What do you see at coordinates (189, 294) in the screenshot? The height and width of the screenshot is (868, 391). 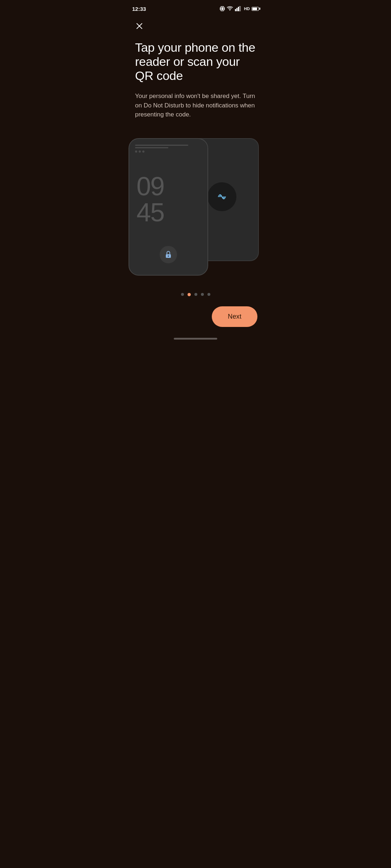 I see `dot-2-active` at bounding box center [189, 294].